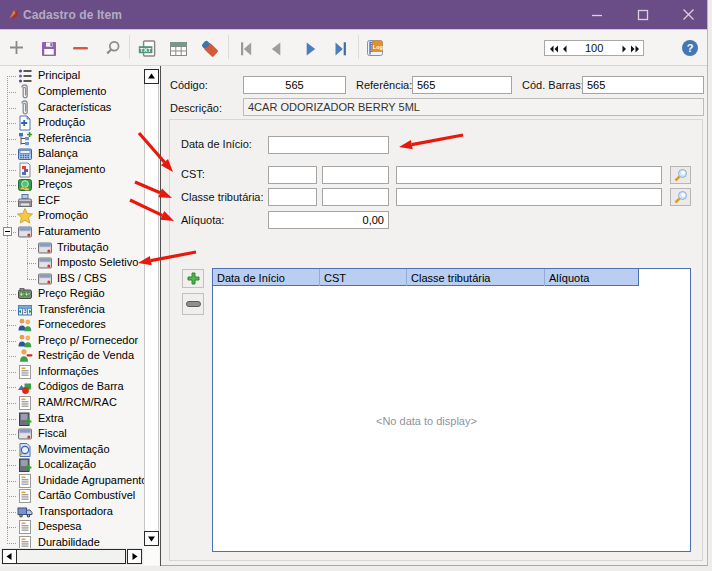 Image resolution: width=712 pixels, height=571 pixels. What do you see at coordinates (26, 311) in the screenshot?
I see `svg-text: 3` at bounding box center [26, 311].